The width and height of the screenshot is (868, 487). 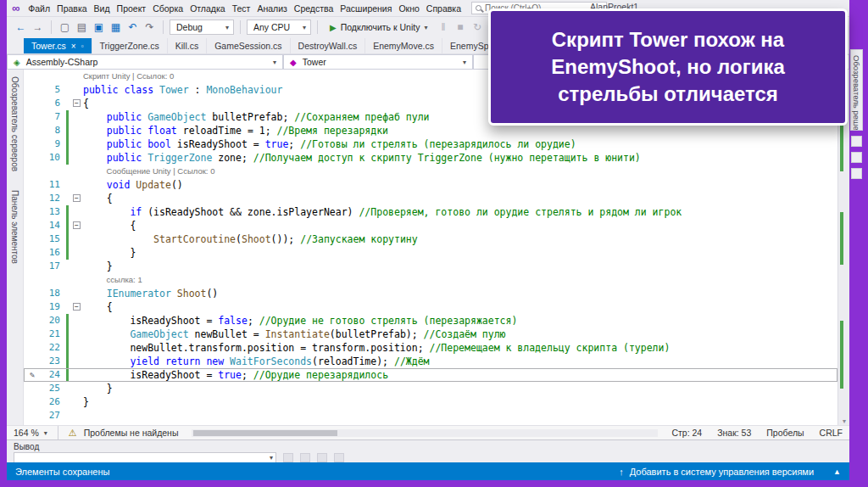 What do you see at coordinates (58, 433) in the screenshot?
I see `separator` at bounding box center [58, 433].